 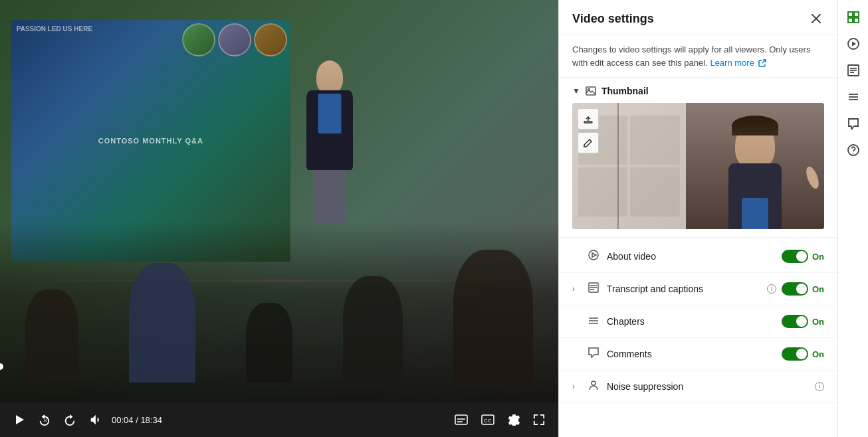 What do you see at coordinates (698, 290) in the screenshot?
I see `settings-row-transcript: › Transcript and captions i On` at bounding box center [698, 290].